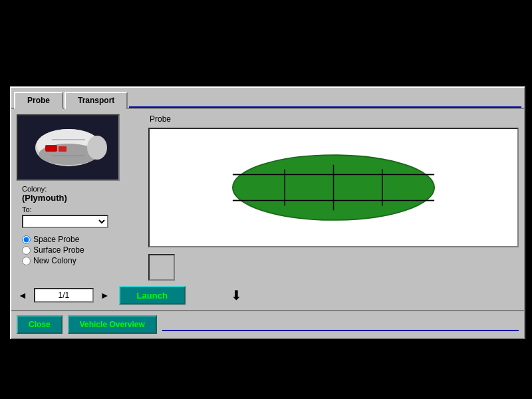  I want to click on destination-dropdown, so click(65, 221).